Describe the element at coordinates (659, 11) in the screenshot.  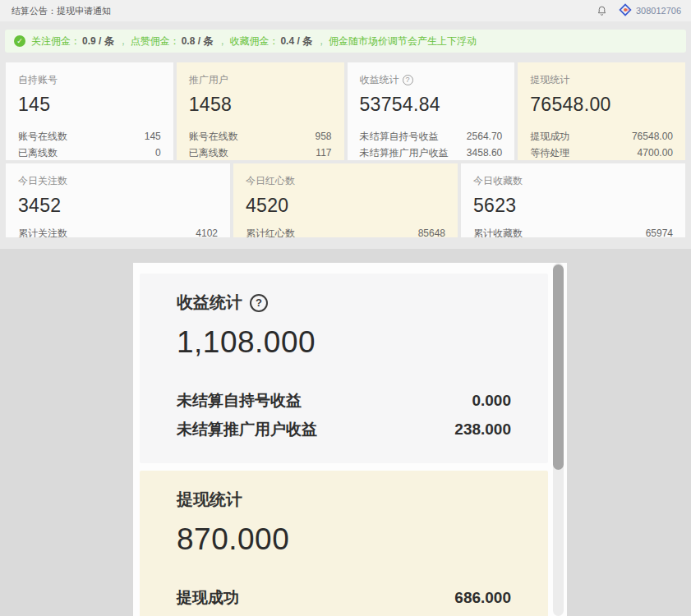
I see `account-id: 308012706` at that location.